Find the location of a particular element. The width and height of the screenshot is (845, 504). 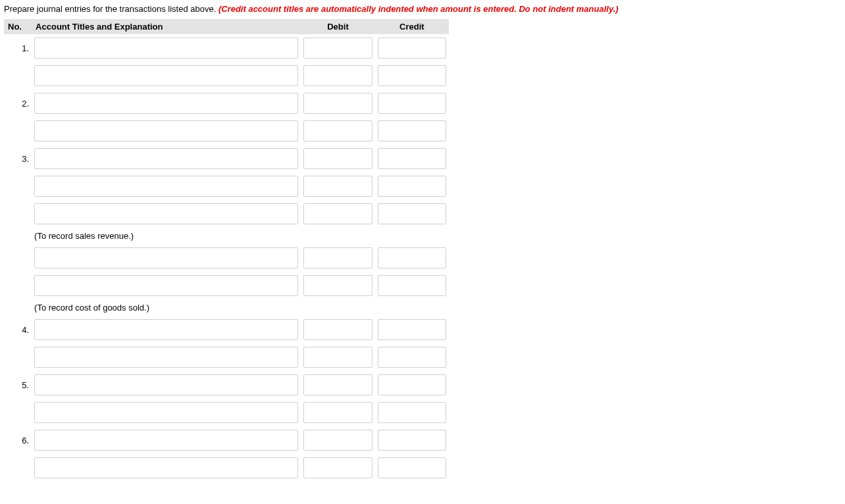

row-number: 1. is located at coordinates (18, 48).